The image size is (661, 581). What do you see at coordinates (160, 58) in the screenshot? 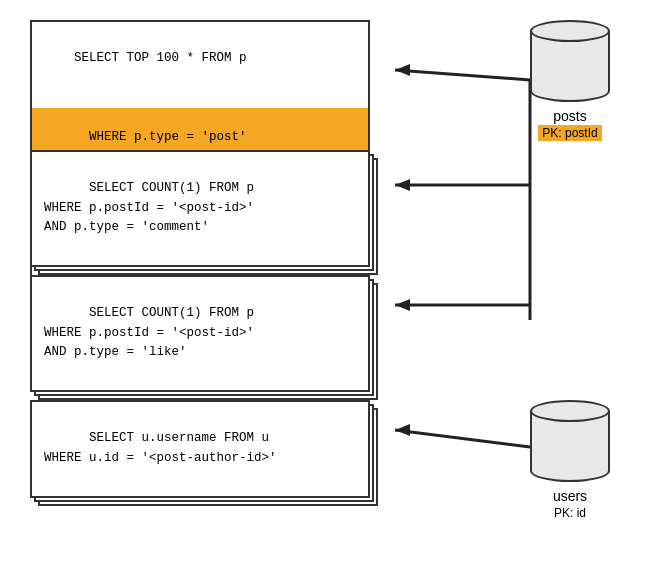
I see `q1-line1: SELECT TOP 100 * FROM p` at bounding box center [160, 58].